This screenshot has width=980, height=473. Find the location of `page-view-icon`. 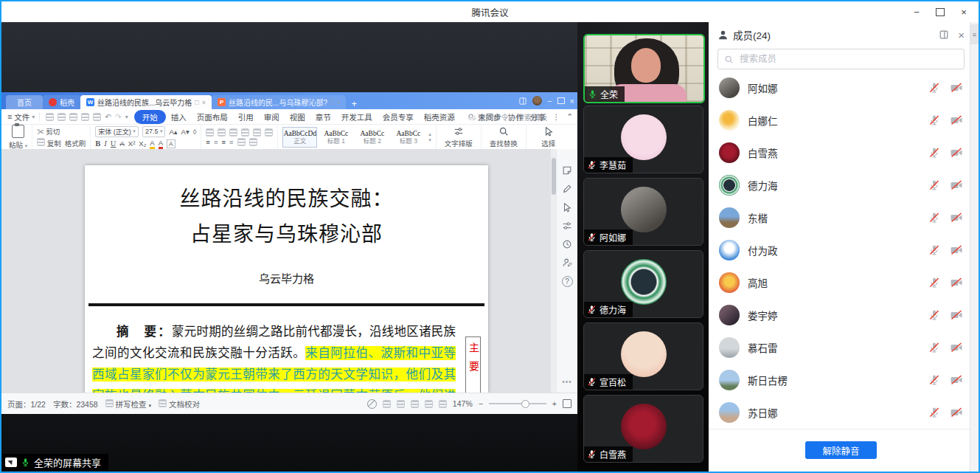

page-view-icon is located at coordinates (386, 404).